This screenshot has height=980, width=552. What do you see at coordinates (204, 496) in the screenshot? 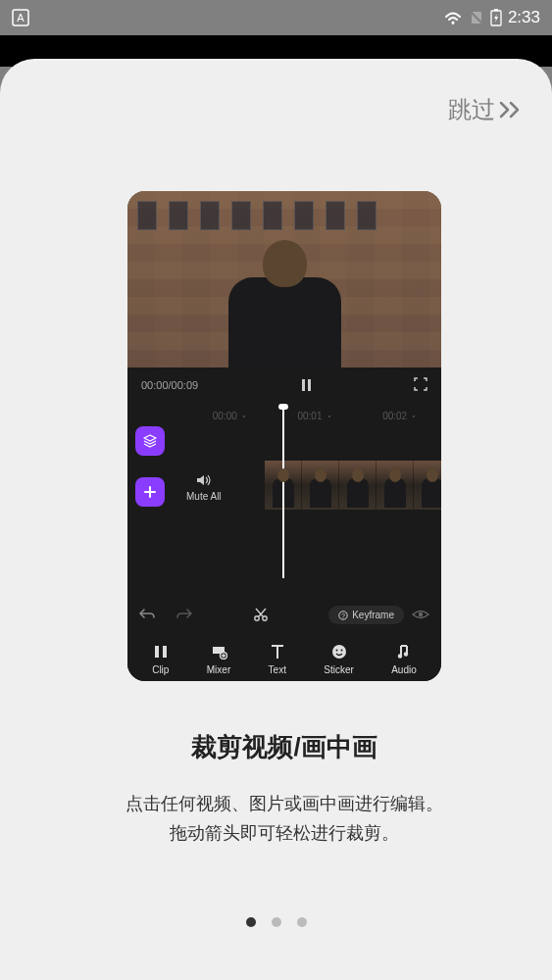
I see `mute-label: Mute All` at bounding box center [204, 496].